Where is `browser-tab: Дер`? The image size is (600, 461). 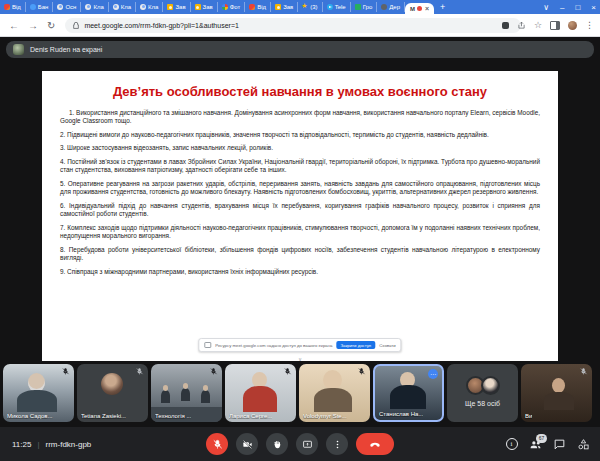
browser-tab: Дер is located at coordinates (391, 7).